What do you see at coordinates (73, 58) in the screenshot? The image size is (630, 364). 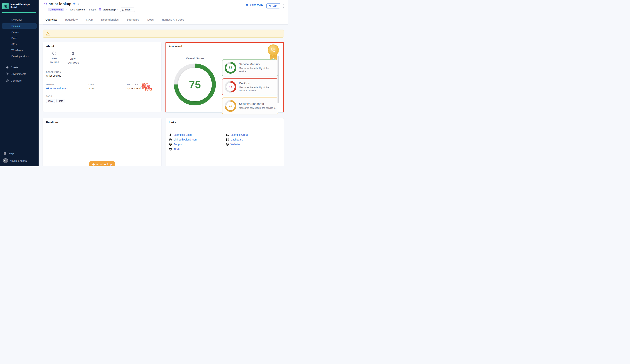 I see `view-techdocs-button: VIEW TECHDOCS` at bounding box center [73, 58].